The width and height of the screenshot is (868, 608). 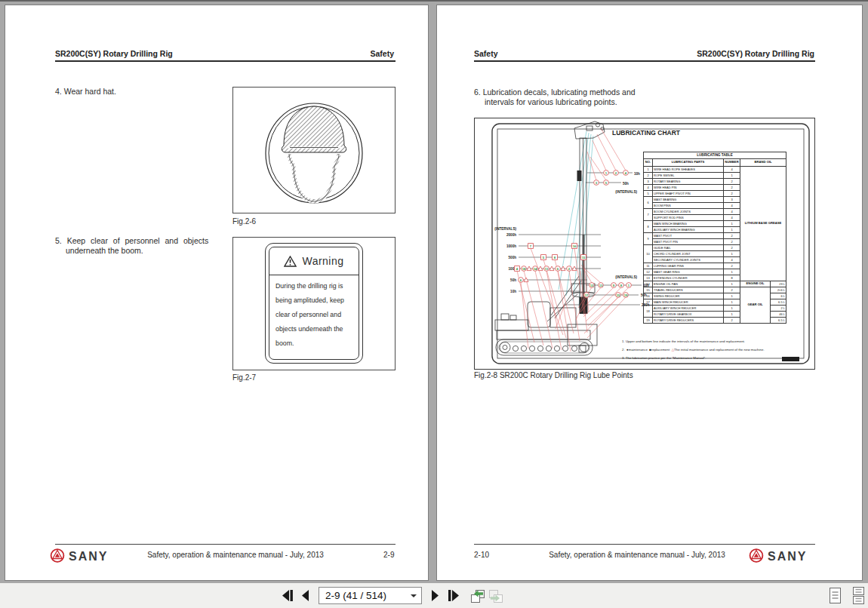 What do you see at coordinates (858, 596) in the screenshot?
I see `continuous-page-view-button` at bounding box center [858, 596].